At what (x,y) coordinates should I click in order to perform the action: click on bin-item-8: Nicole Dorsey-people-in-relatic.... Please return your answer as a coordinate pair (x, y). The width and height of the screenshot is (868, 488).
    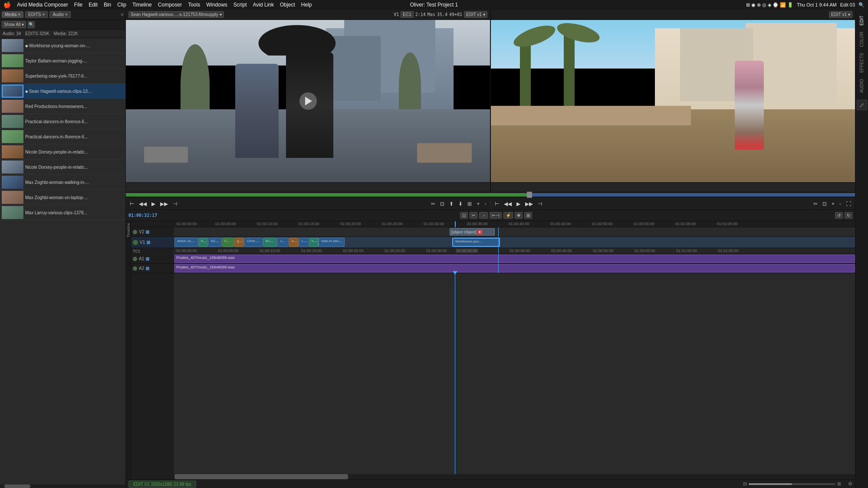
    Looking at the image, I should click on (62, 167).